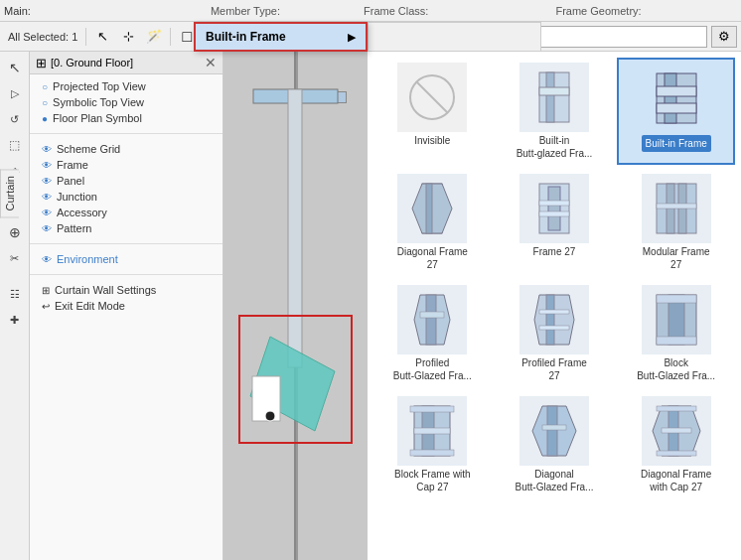 This screenshot has width=741, height=560. What do you see at coordinates (395, 11) in the screenshot?
I see `frame-class-label: Frame Class:` at bounding box center [395, 11].